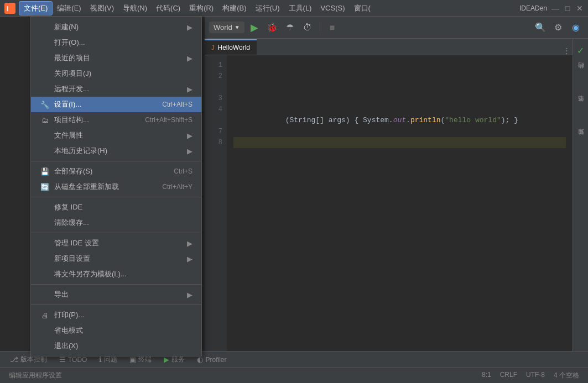  Describe the element at coordinates (362, 8) in the screenshot. I see `menu-window: 窗口(` at that location.